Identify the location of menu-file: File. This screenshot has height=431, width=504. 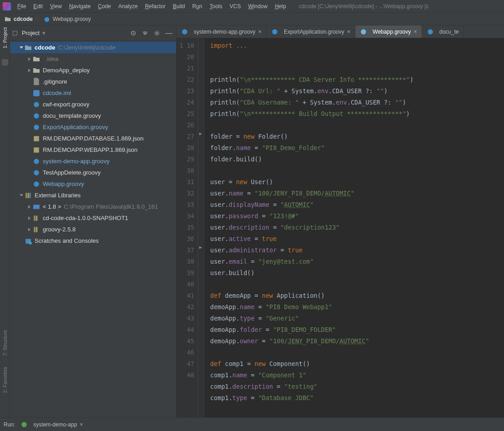
(22, 6).